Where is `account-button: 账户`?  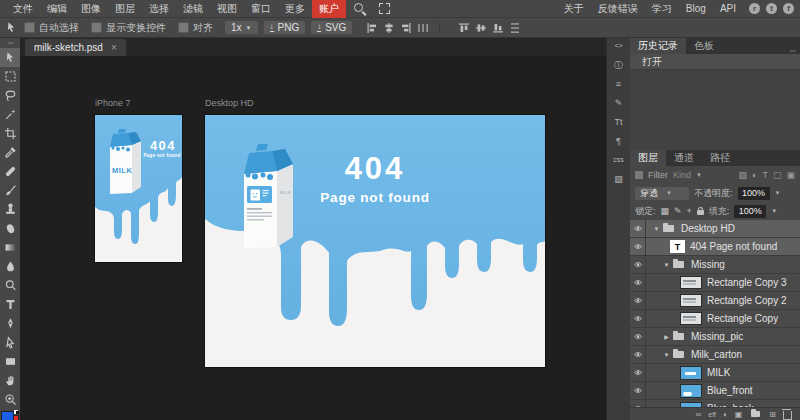
account-button: 账户 is located at coordinates (329, 9).